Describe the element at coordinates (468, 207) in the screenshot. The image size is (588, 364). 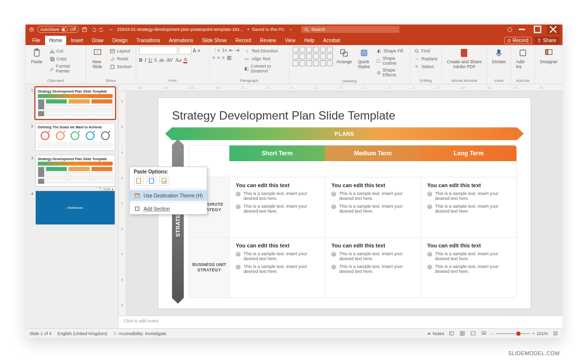
I see `cell-r1c3: You can edit this textThis is a sample t…` at that location.